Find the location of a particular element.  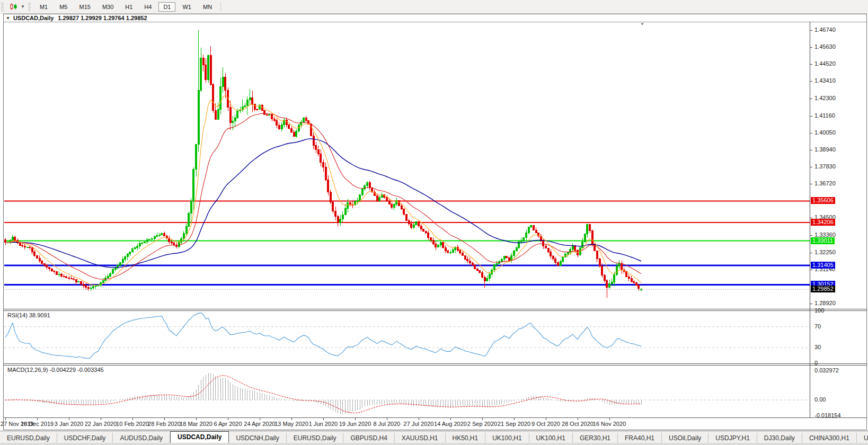

rsi-panel-bottom-border is located at coordinates (436, 363).